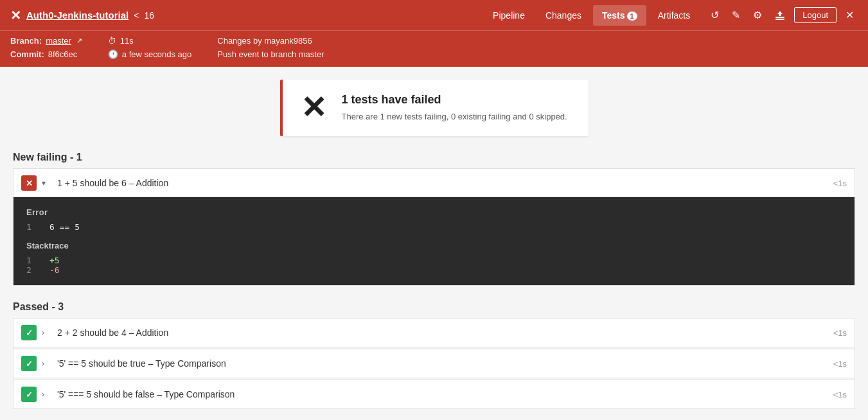  I want to click on export-button, so click(780, 15).